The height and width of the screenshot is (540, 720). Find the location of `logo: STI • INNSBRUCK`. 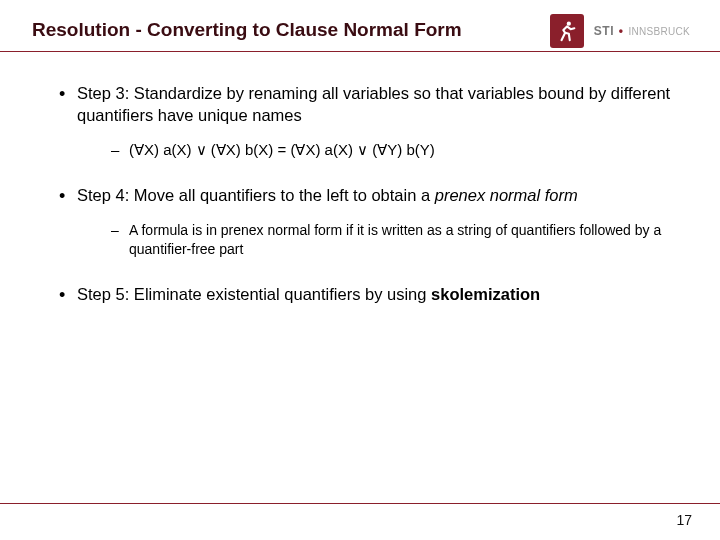

logo: STI • INNSBRUCK is located at coordinates (620, 31).